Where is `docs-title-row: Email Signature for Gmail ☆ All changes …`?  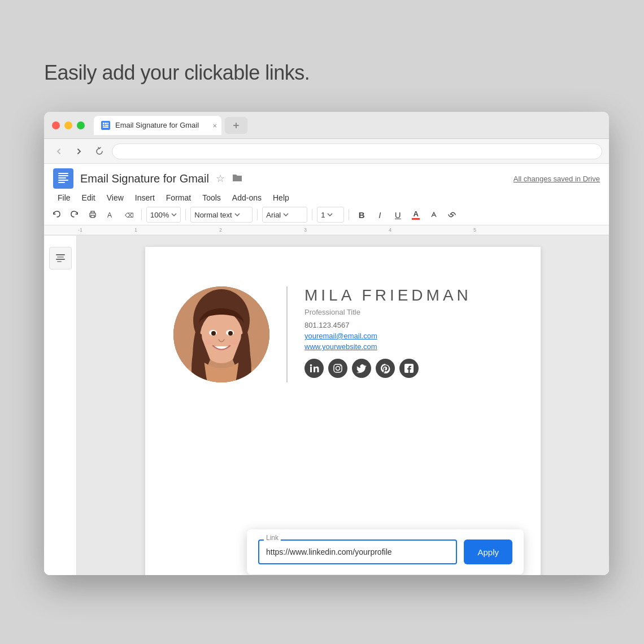
docs-title-row: Email Signature for Gmail ☆ All changes … is located at coordinates (327, 179).